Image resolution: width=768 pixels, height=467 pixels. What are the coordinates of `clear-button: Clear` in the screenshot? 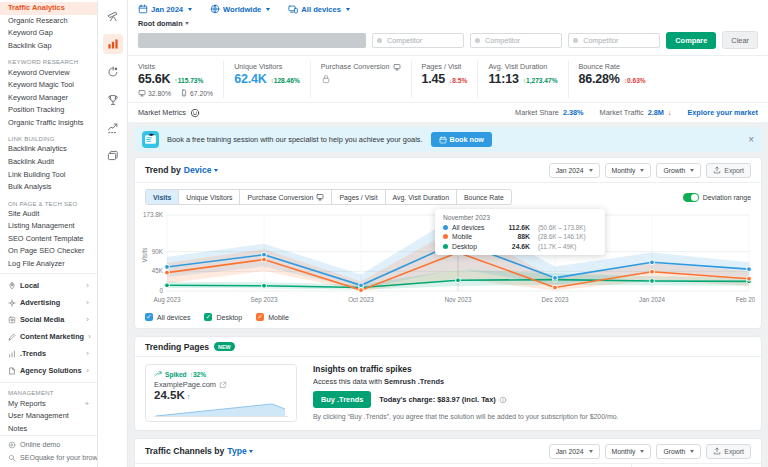 It's located at (740, 40).